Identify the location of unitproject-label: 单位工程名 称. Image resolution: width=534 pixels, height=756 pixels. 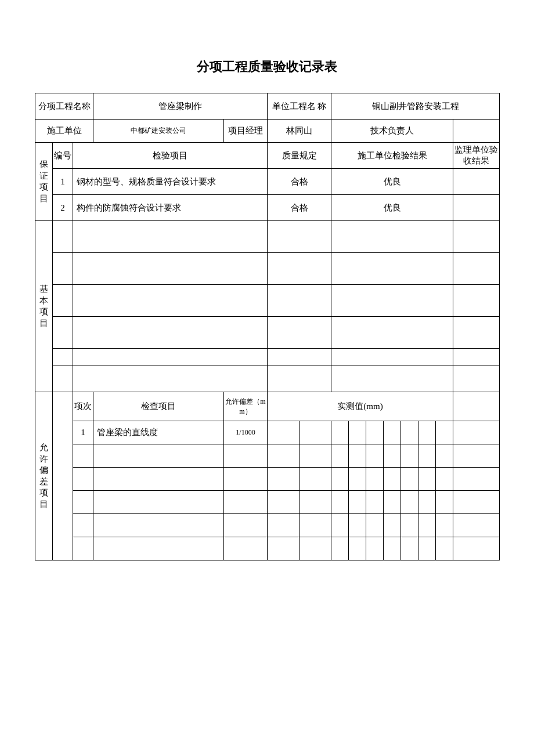
(300, 107).